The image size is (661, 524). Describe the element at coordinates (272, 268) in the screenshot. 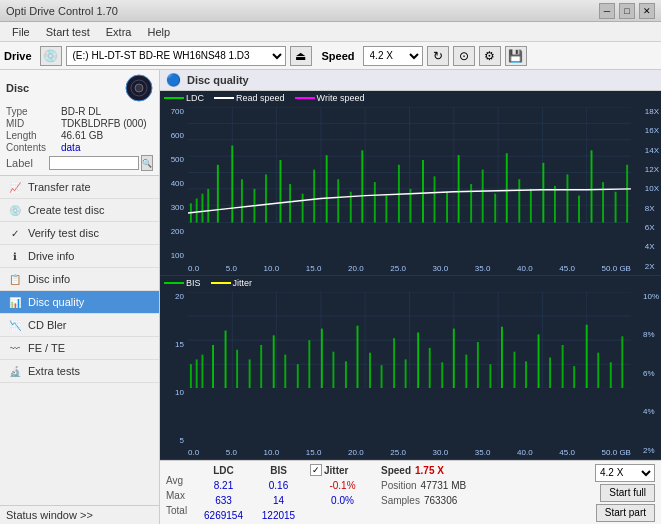

I see `ldc-baxis-10: 10.0` at that location.